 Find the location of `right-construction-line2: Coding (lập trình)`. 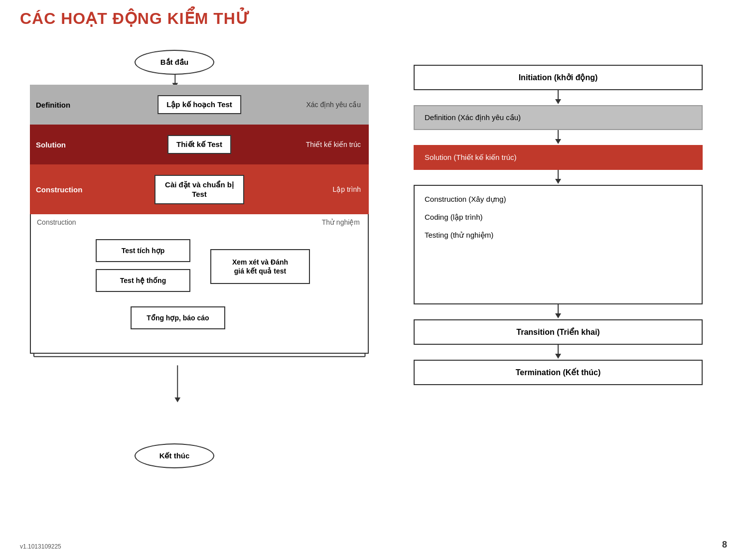

right-construction-line2: Coding (lập trình) is located at coordinates (558, 217).